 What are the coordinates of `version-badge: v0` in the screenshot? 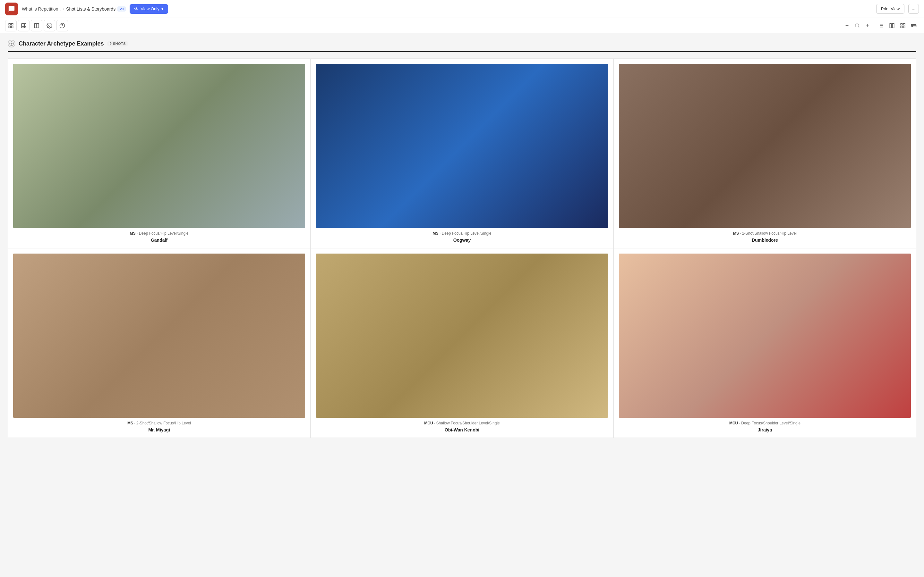 It's located at (121, 9).